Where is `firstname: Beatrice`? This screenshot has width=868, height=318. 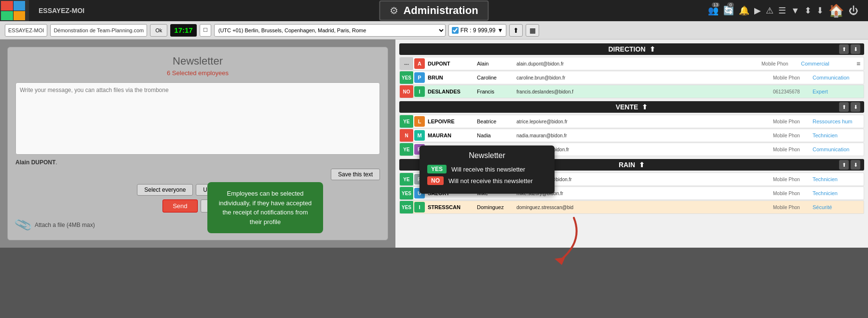
firstname: Beatrice is located at coordinates (494, 121).